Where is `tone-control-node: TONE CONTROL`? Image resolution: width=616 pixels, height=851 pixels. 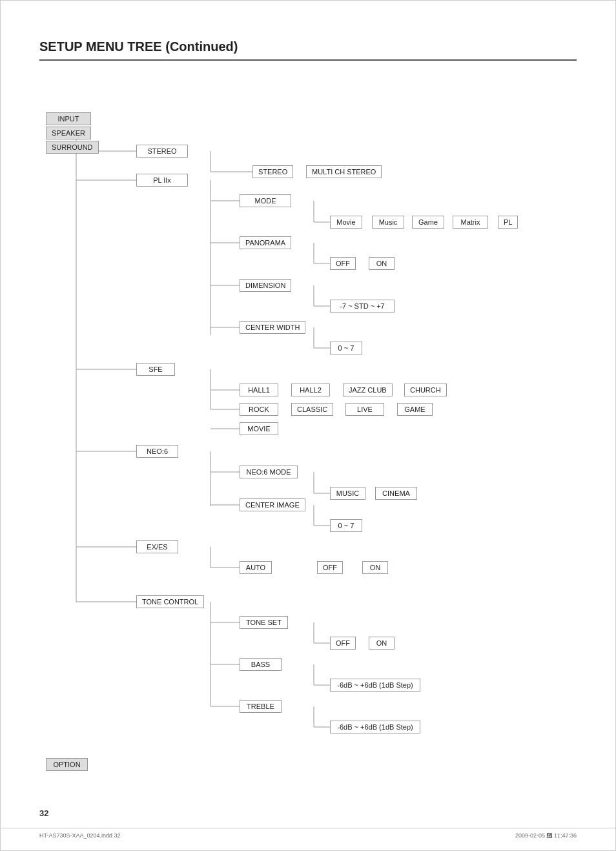 tone-control-node: TONE CONTROL is located at coordinates (170, 602).